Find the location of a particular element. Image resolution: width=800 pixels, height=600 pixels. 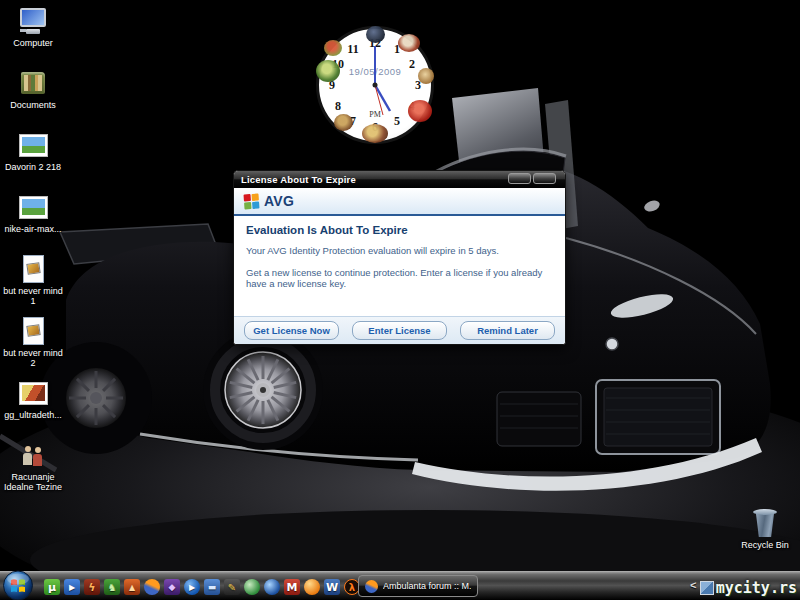

car-front-wheel is located at coordinates (263, 390).